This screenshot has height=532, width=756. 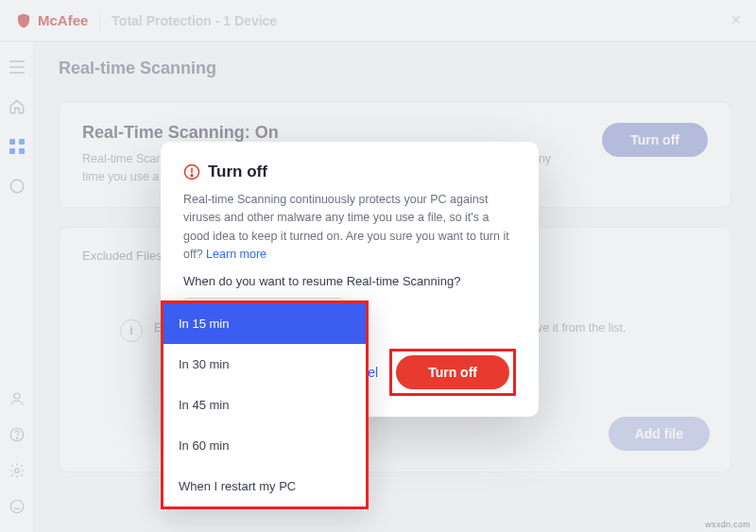 What do you see at coordinates (453, 372) in the screenshot?
I see `confirm-turn-off-button: Turn off` at bounding box center [453, 372].